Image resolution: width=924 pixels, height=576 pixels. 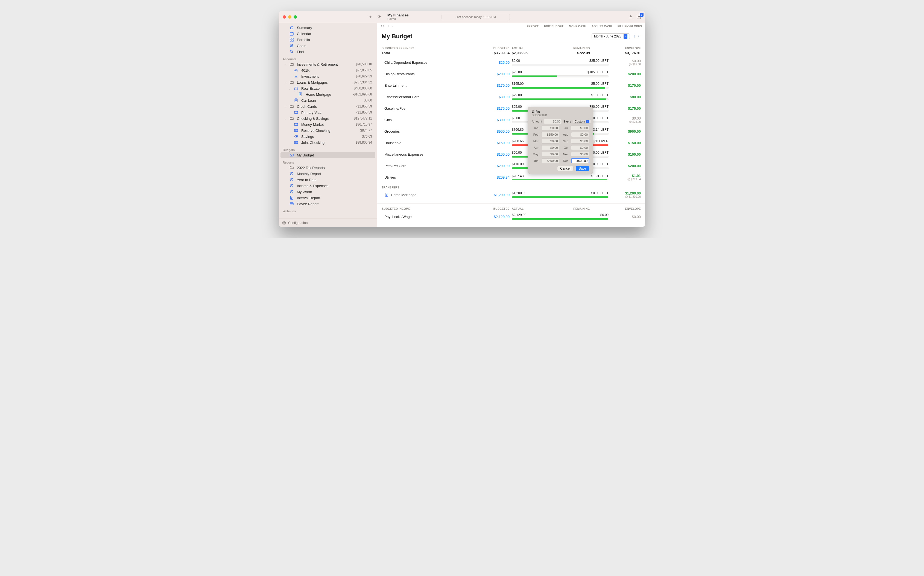 What do you see at coordinates (428, 62) in the screenshot?
I see `category-name: Child/Dependent Expenses` at bounding box center [428, 62].